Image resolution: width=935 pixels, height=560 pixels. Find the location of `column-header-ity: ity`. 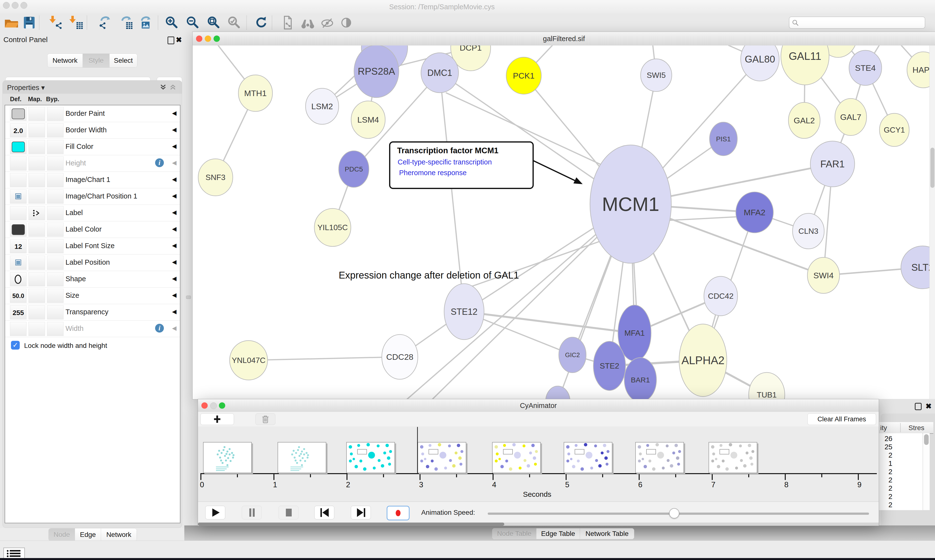

column-header-ity: ity is located at coordinates (884, 428).